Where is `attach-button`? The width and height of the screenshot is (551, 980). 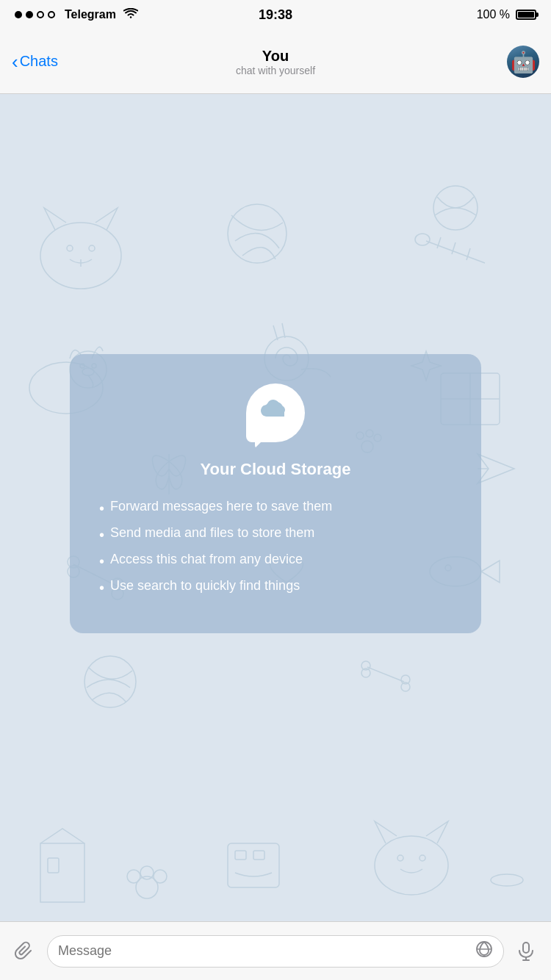
attach-button is located at coordinates (25, 951).